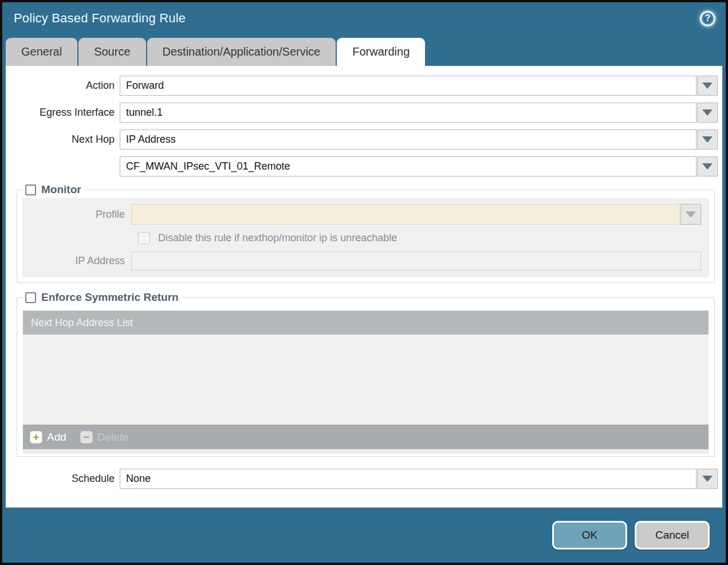  What do you see at coordinates (364, 166) in the screenshot?
I see `next-hop-address-row: CF_MWAN_IPsec_VTI_01_Remote` at bounding box center [364, 166].